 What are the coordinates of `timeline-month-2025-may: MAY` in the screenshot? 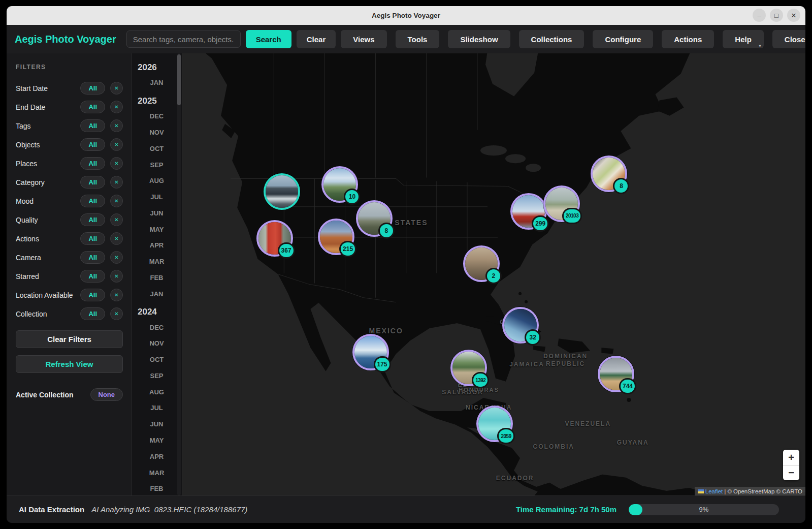 It's located at (156, 229).